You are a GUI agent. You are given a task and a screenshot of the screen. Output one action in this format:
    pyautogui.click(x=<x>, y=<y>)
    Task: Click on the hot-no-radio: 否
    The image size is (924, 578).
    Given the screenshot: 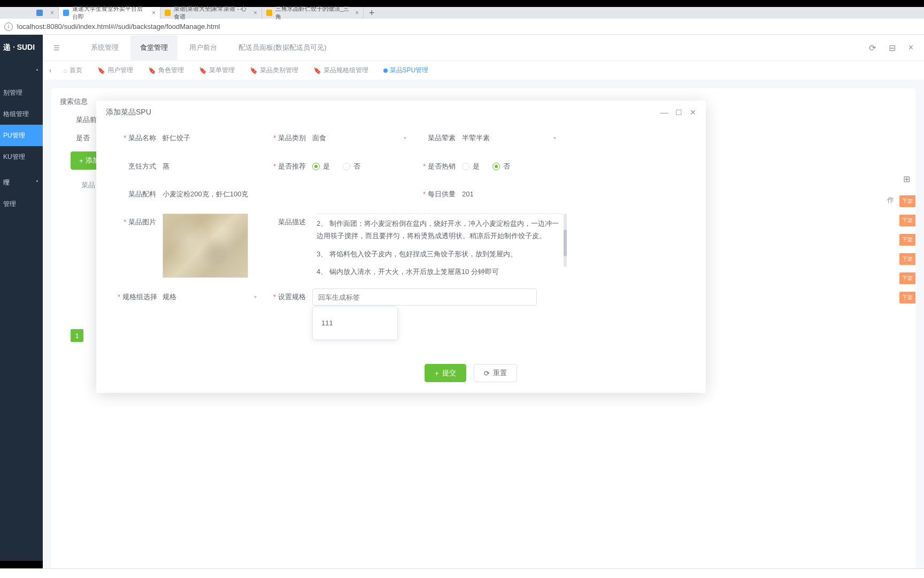 What is the action you would take?
    pyautogui.click(x=502, y=166)
    